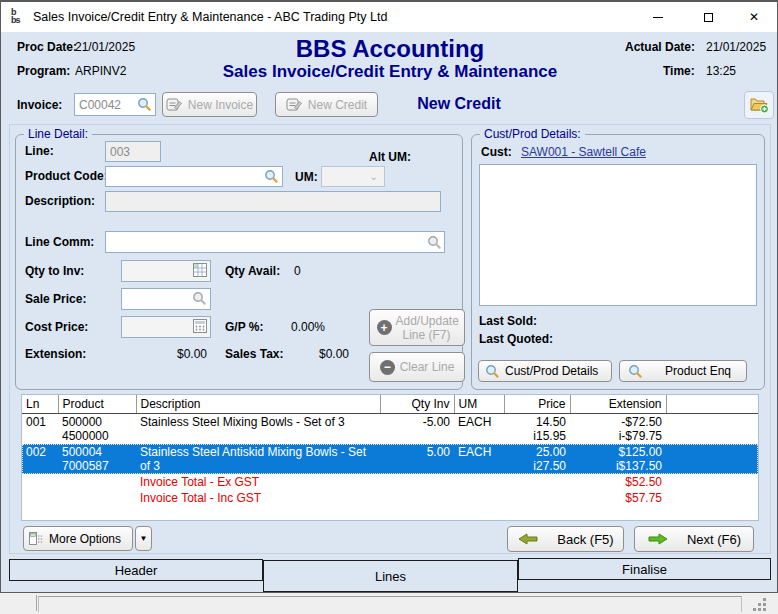 This screenshot has height=614, width=778. I want to click on minus-circle-icon: −, so click(388, 368).